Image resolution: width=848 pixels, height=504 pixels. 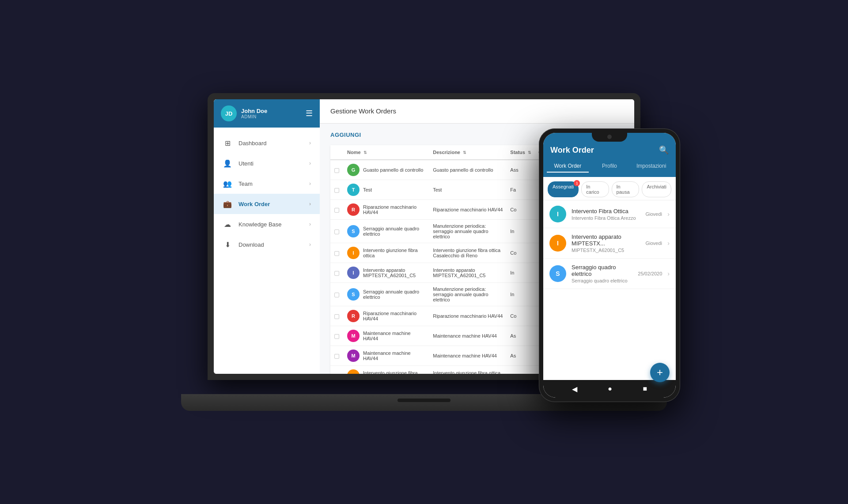 What do you see at coordinates (386, 316) in the screenshot?
I see `row-name: R Riparazione macchinario HAV44` at bounding box center [386, 316].